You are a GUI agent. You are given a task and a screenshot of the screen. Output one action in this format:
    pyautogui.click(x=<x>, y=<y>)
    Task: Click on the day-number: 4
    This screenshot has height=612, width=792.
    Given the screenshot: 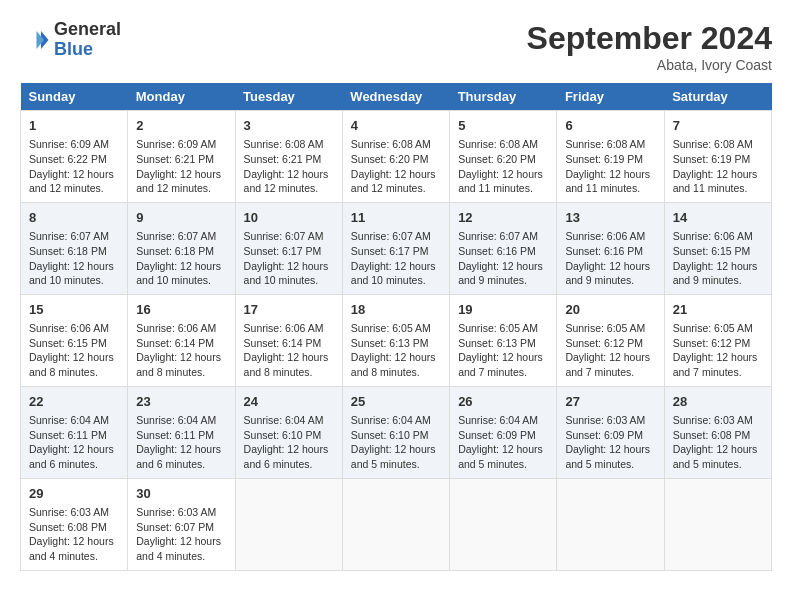 What is the action you would take?
    pyautogui.click(x=396, y=126)
    